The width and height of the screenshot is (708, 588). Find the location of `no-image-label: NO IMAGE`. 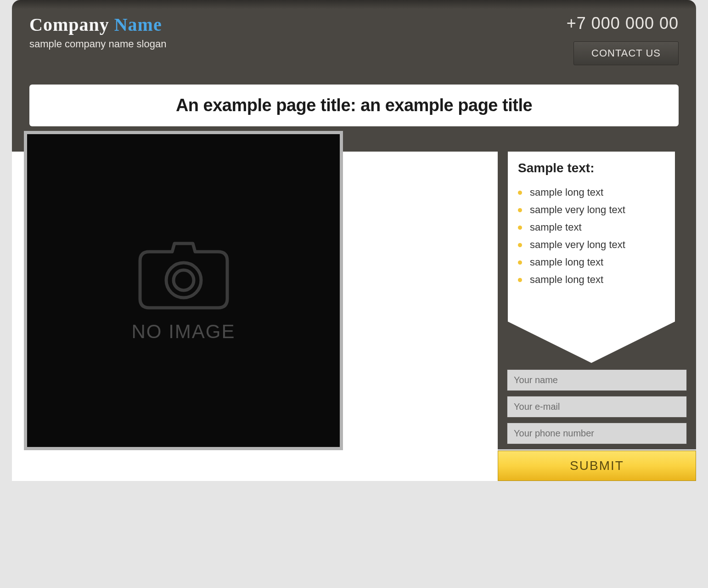

no-image-label: NO IMAGE is located at coordinates (183, 332).